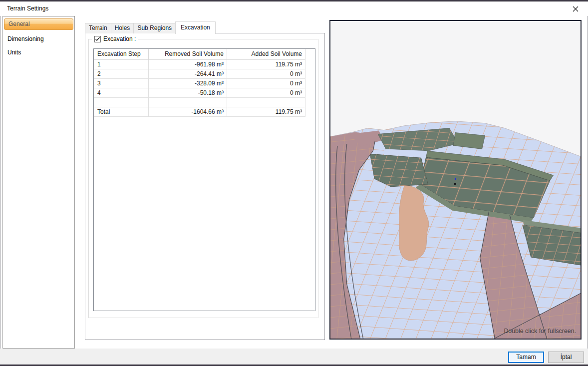 The image size is (588, 366). I want to click on cell-step: Total, so click(121, 112).